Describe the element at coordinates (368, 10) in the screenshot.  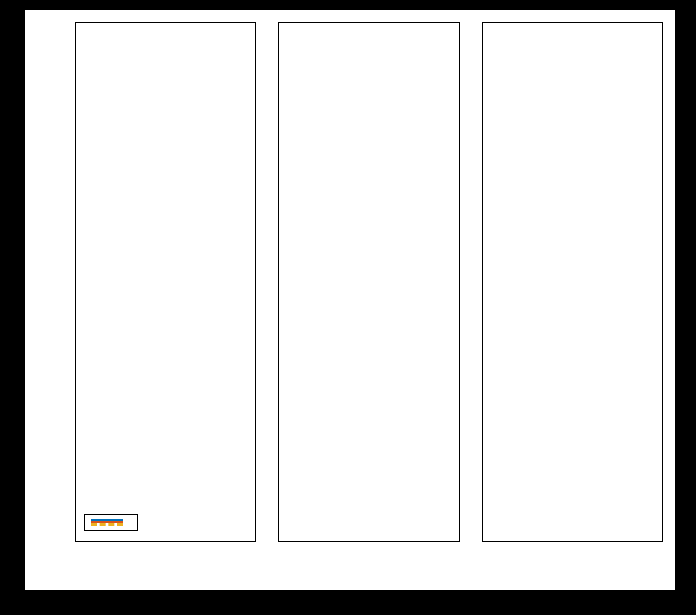
I see `panel-title-O12` at that location.